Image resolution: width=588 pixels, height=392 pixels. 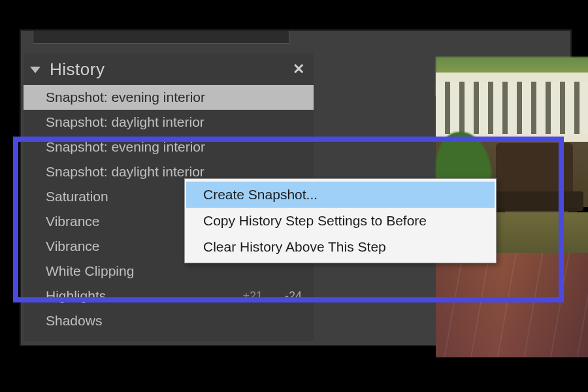 I want to click on history-step: Highlights+21-24, so click(x=169, y=296).